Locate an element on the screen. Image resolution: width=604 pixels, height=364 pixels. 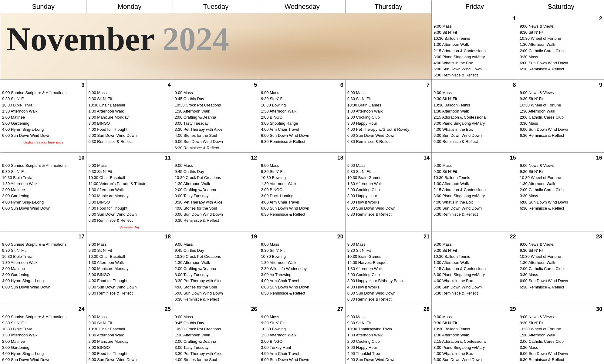
event-list-19: 9:00 Mass9:45 On this Day10:30 Crock Pot… is located at coordinates (216, 272).